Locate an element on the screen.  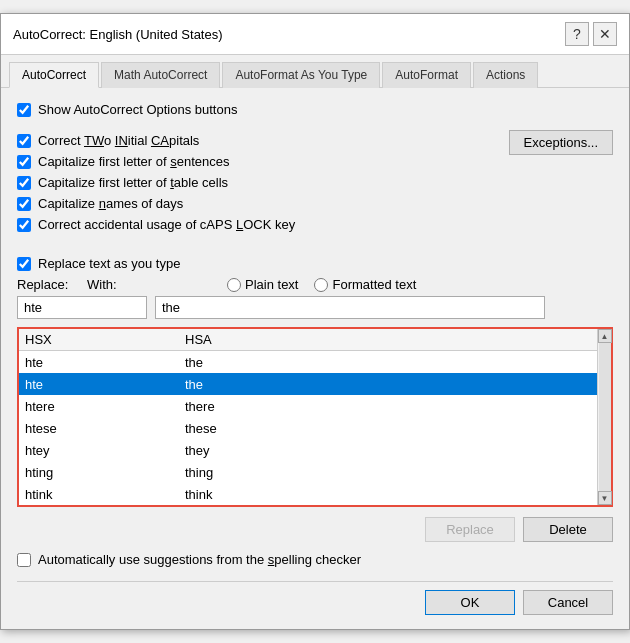
cb-caps-lock: Correct accidental usage of cAPS LOCK ke… is located at coordinates (263, 224).